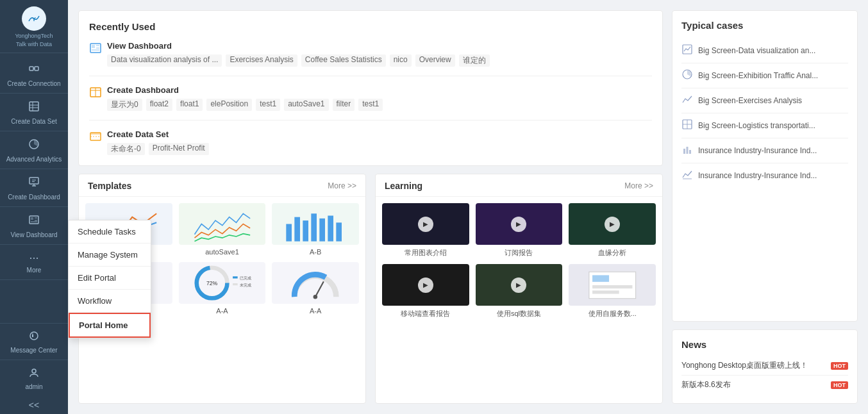 Image resolution: width=868 pixels, height=414 pixels. What do you see at coordinates (765, 51) in the screenshot?
I see `case-item: Big Screen-Data visualization an...` at bounding box center [765, 51].